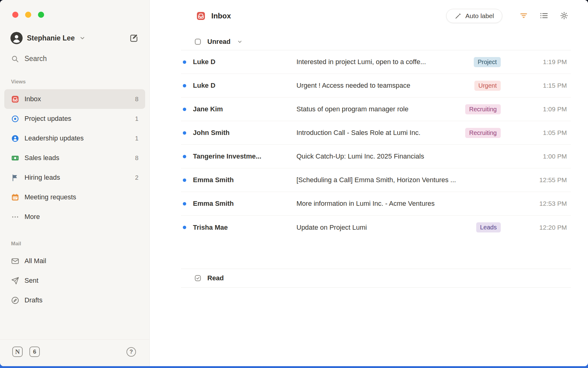 This screenshot has height=368, width=588. Describe the element at coordinates (216, 278) in the screenshot. I see `read-label: Read` at that location.